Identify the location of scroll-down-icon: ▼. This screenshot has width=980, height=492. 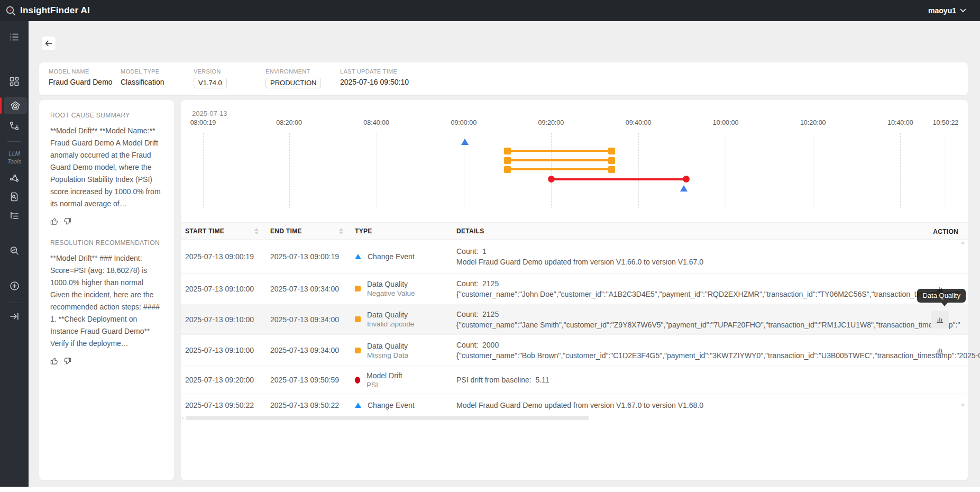
(963, 405).